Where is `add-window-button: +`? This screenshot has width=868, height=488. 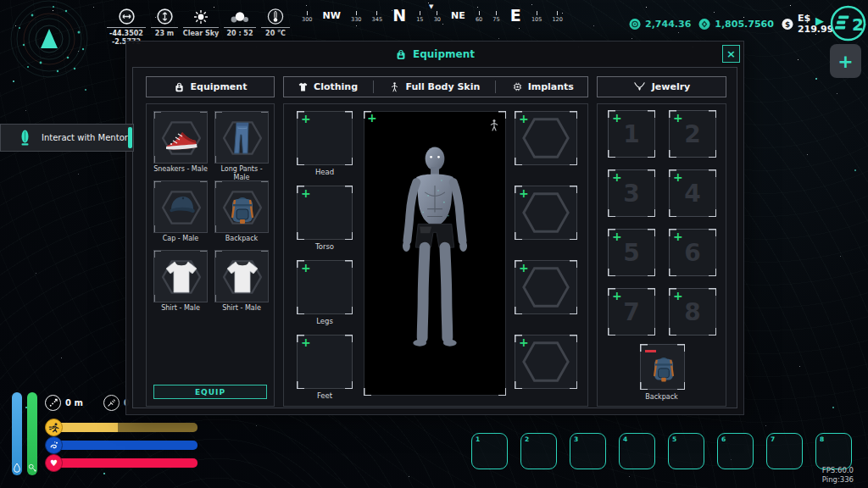 add-window-button: + is located at coordinates (846, 61).